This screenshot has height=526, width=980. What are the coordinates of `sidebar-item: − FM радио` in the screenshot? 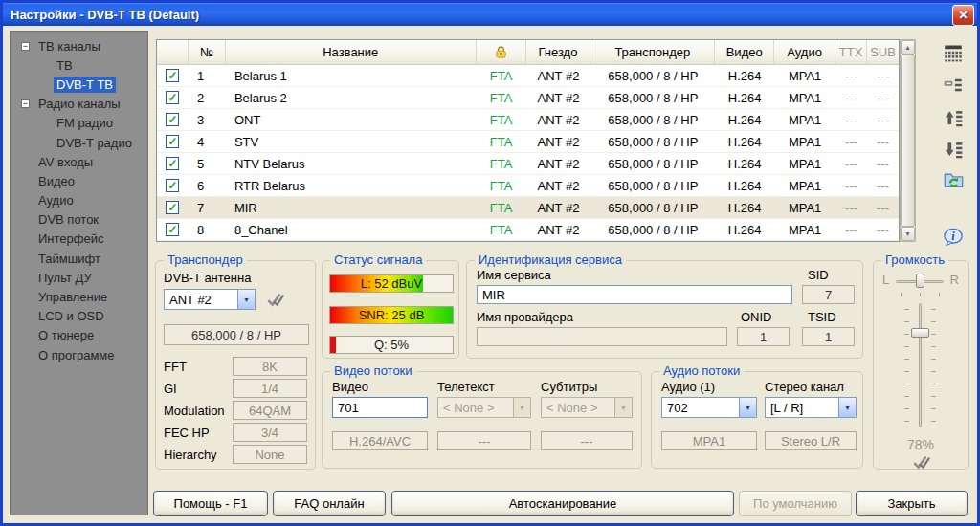 It's located at (78, 123).